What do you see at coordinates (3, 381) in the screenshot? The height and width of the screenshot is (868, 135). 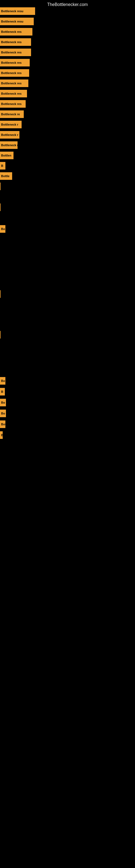 I see `bottleneck-label-22: Bo` at bounding box center [3, 381].